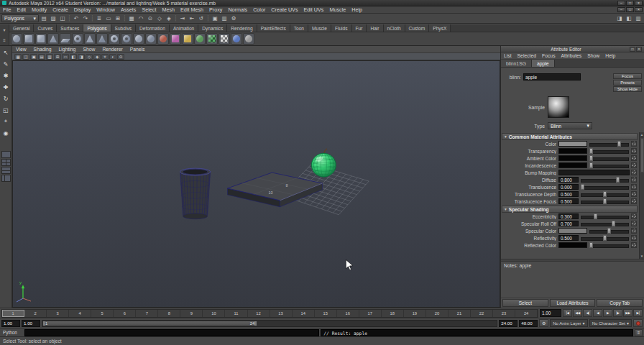 Image resolution: width=644 pixels, height=345 pixels. Describe the element at coordinates (106, 10) in the screenshot. I see `menu-item: Window` at that location.